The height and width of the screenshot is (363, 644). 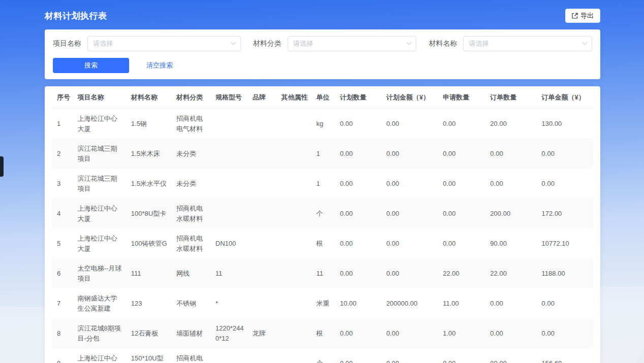 I want to click on cell-category: 未分类, so click(x=192, y=153).